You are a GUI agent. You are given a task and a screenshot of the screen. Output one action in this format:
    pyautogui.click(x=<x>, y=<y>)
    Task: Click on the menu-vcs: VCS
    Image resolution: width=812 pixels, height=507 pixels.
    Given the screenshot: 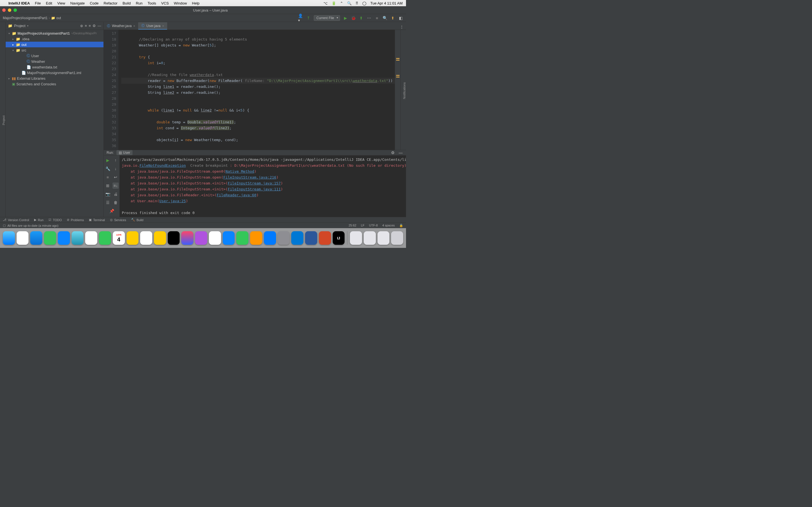 What is the action you would take?
    pyautogui.click(x=165, y=3)
    